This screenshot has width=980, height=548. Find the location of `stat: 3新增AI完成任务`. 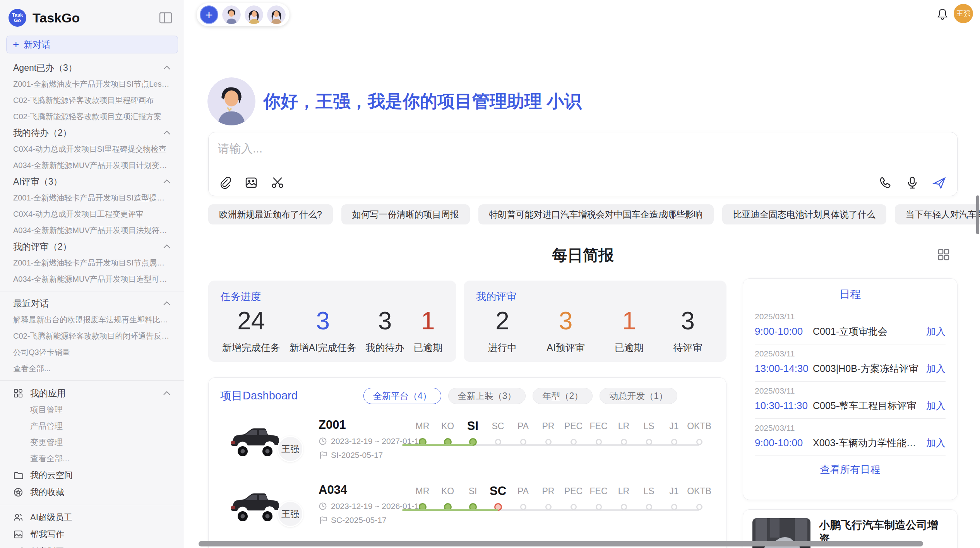

stat: 3新增AI完成任务 is located at coordinates (323, 330).